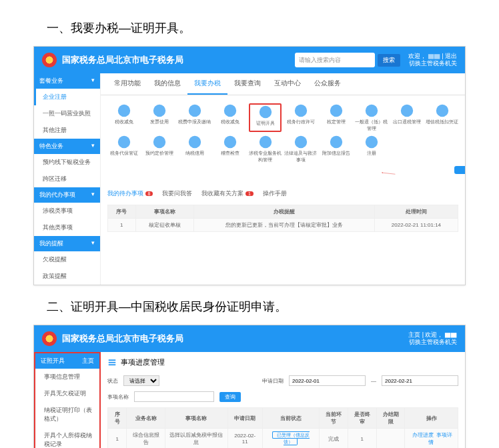  What do you see at coordinates (283, 428) in the screenshot?
I see `progress-table: 序号 业务名称 事项名称 申请日期 当前状态 当前环节 是否终审 办结期限 操作…` at bounding box center [283, 428].